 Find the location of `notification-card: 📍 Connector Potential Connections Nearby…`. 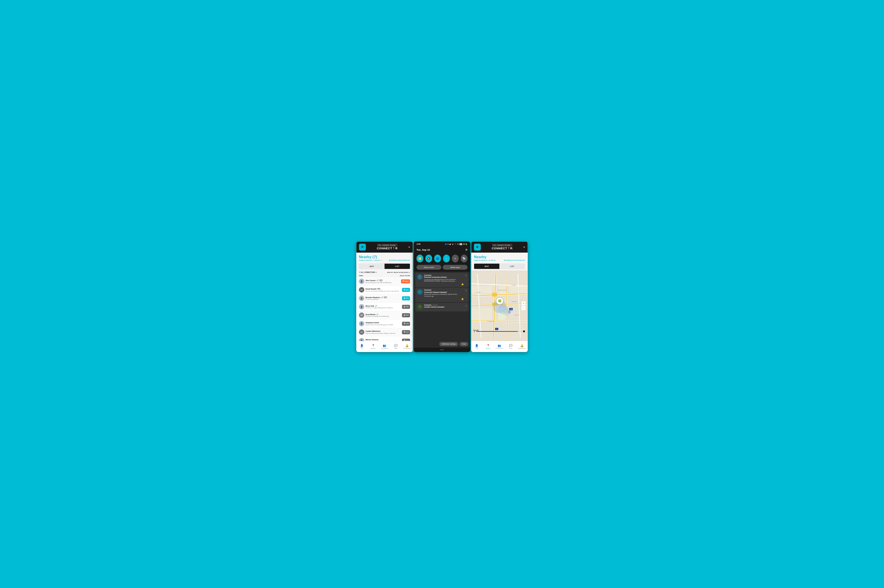

notification-card: 📍 Connector Potential Connections Nearby… is located at coordinates (442, 280).